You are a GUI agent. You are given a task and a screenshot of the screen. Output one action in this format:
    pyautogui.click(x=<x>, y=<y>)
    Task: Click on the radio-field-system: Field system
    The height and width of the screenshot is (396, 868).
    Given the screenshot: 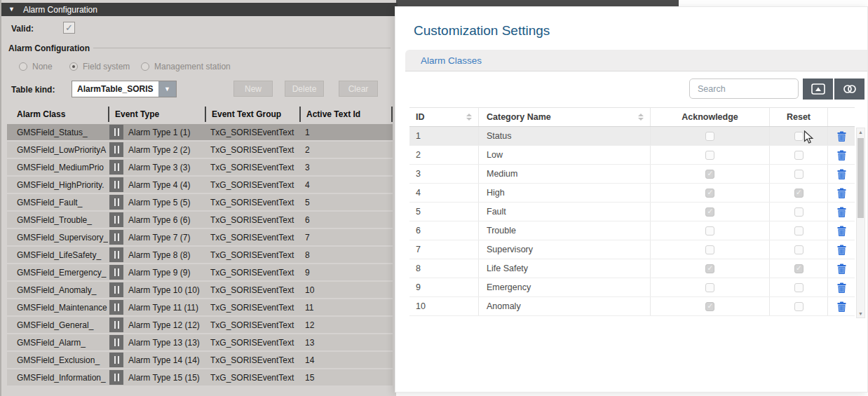 What is the action you would take?
    pyautogui.click(x=100, y=67)
    